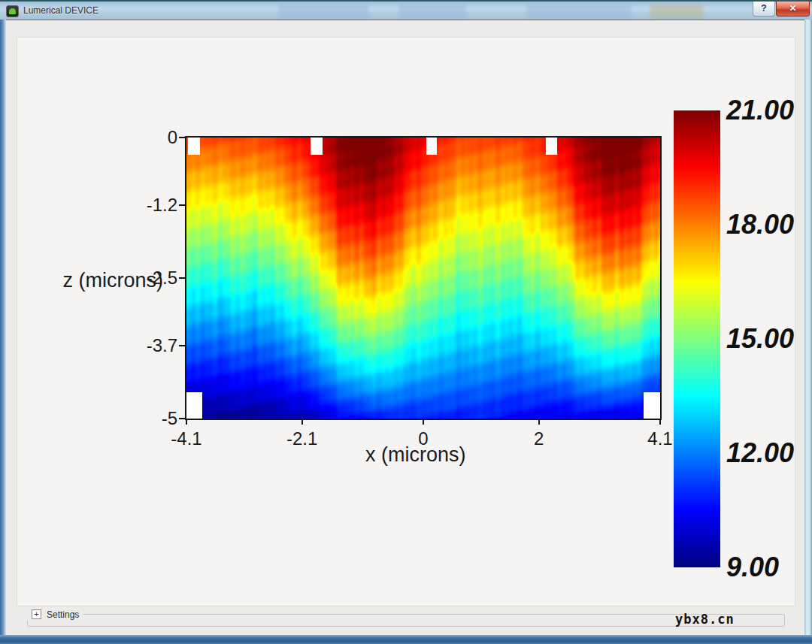 The image size is (812, 644). Describe the element at coordinates (63, 615) in the screenshot. I see `settings-label: Settings` at that location.